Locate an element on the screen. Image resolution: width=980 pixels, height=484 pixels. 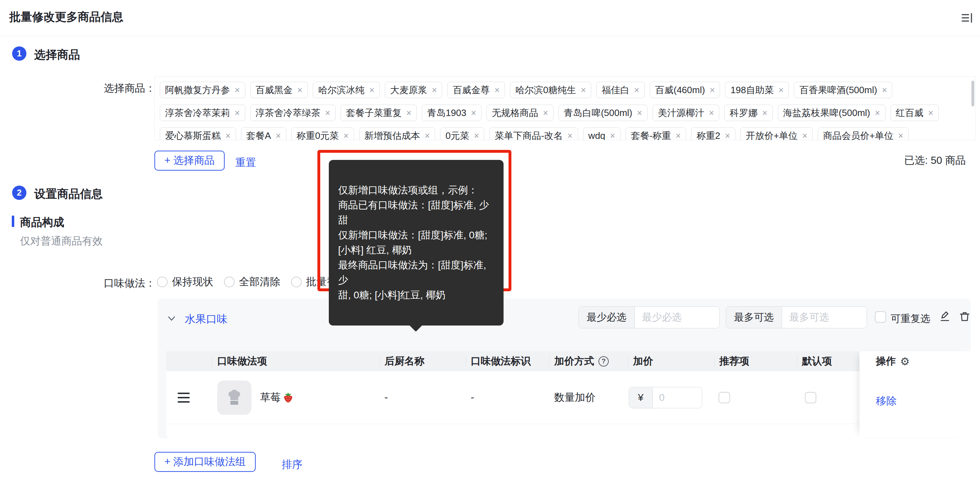
selected-products-box: 阿帆撒复方丹参 × 百威黑金 × 哈尔滨冰纯 × 大麦原浆 × is located at coordinates (565, 108).